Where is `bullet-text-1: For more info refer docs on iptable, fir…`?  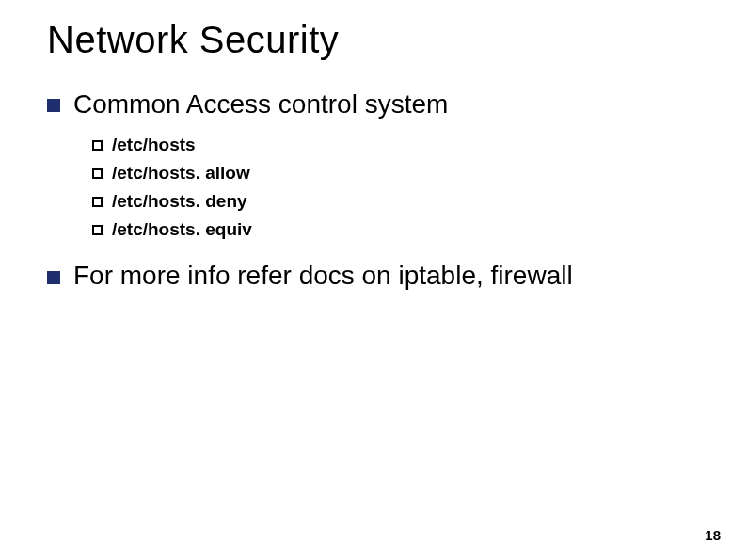
bullet-text-1: For more info refer docs on iptable, fir… is located at coordinates (324, 276).